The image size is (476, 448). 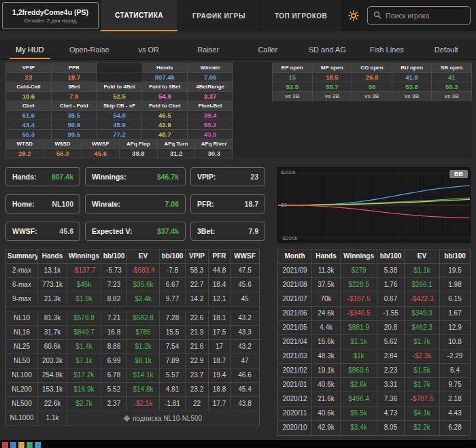 What do you see at coordinates (22, 318) in the screenshot?
I see `table-cell: NL10` at bounding box center [22, 318].